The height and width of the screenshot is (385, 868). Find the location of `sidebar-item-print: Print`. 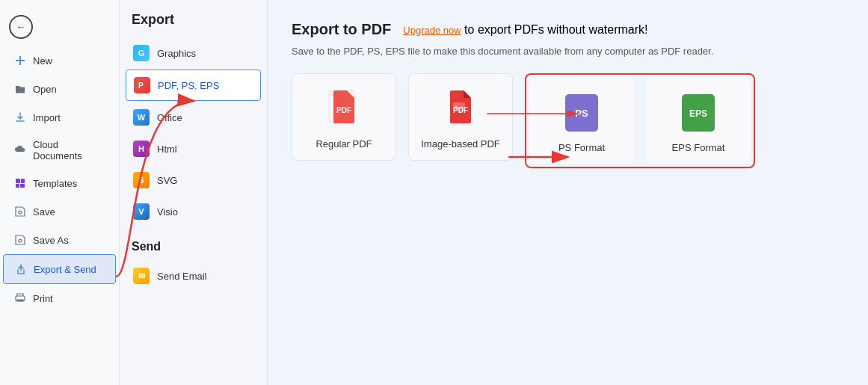

sidebar-item-print: Print is located at coordinates (60, 298).